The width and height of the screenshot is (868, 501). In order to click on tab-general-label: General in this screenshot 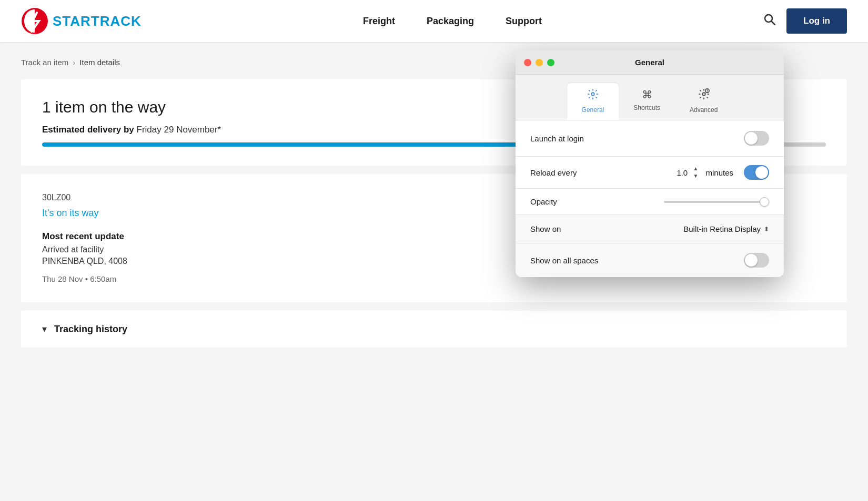, I will do `click(593, 110)`.